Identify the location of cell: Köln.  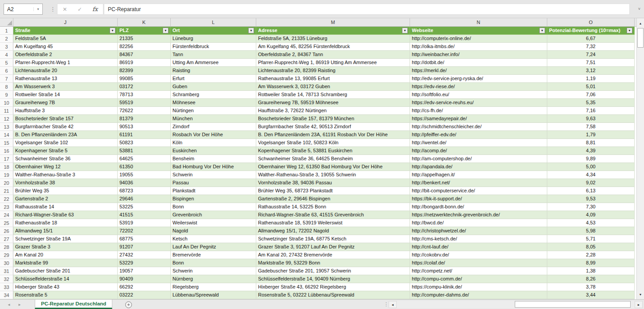
(213, 143).